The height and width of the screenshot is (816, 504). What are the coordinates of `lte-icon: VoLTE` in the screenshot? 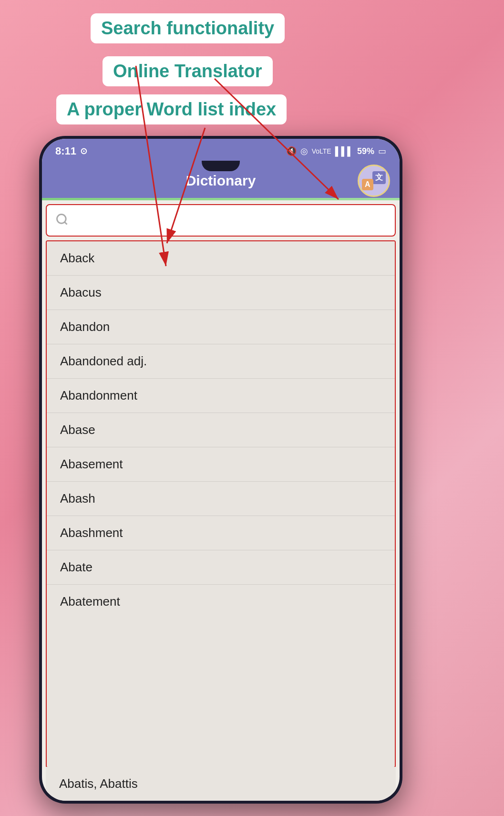 It's located at (321, 151).